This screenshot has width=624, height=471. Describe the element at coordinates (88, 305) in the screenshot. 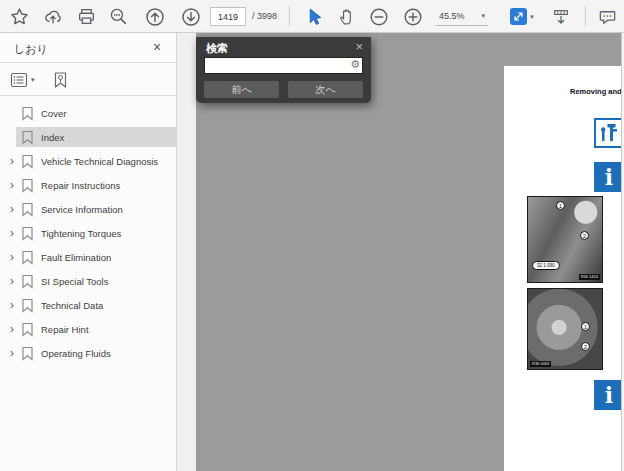

I see `bookmark-item-technical-data: › Technical Data` at that location.